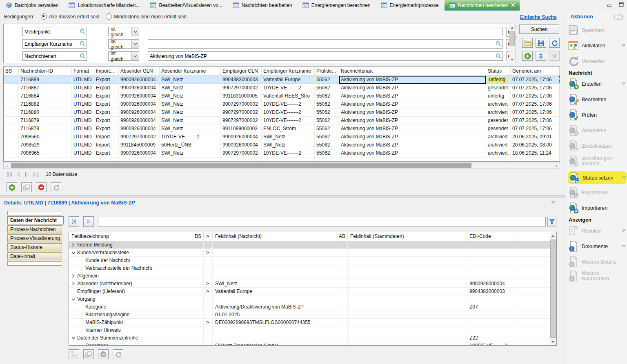  Describe the element at coordinates (494, 237) in the screenshot. I see `column-header: EDI-Code` at that location.